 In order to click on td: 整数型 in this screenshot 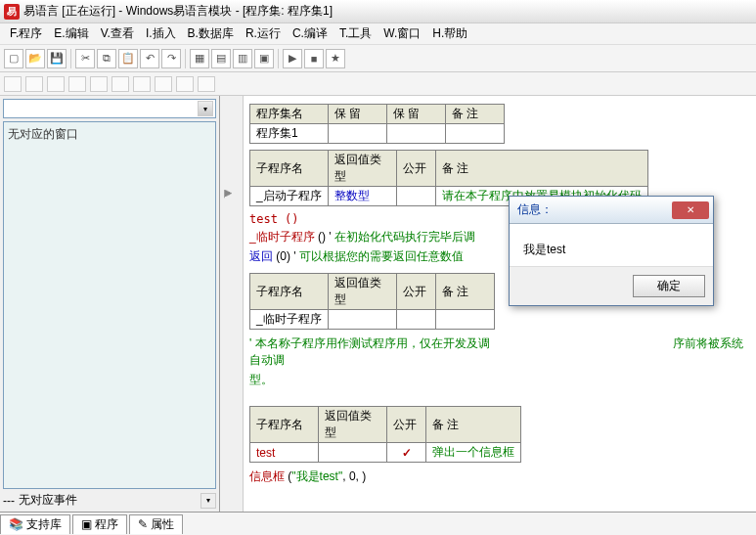, I will do `click(363, 197)`.